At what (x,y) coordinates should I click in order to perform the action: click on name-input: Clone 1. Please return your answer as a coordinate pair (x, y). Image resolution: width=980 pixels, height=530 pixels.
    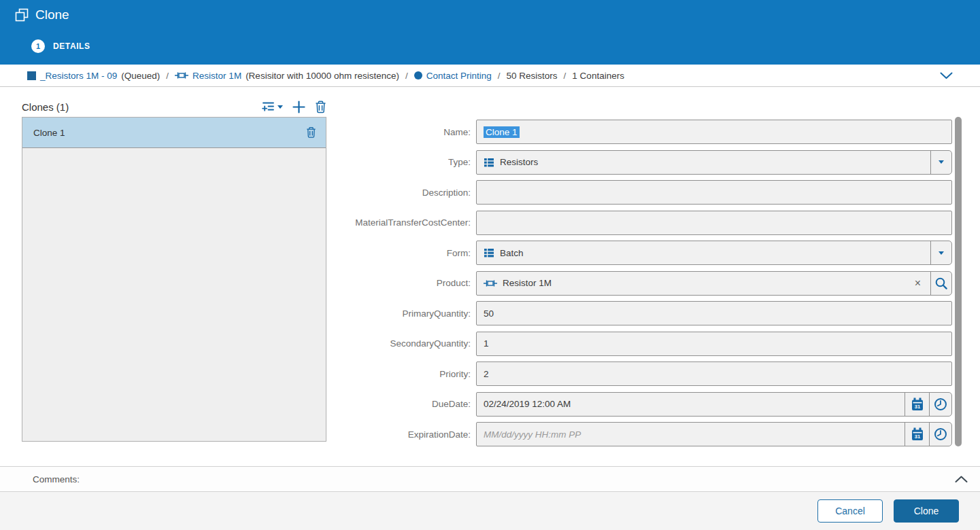
    Looking at the image, I should click on (714, 132).